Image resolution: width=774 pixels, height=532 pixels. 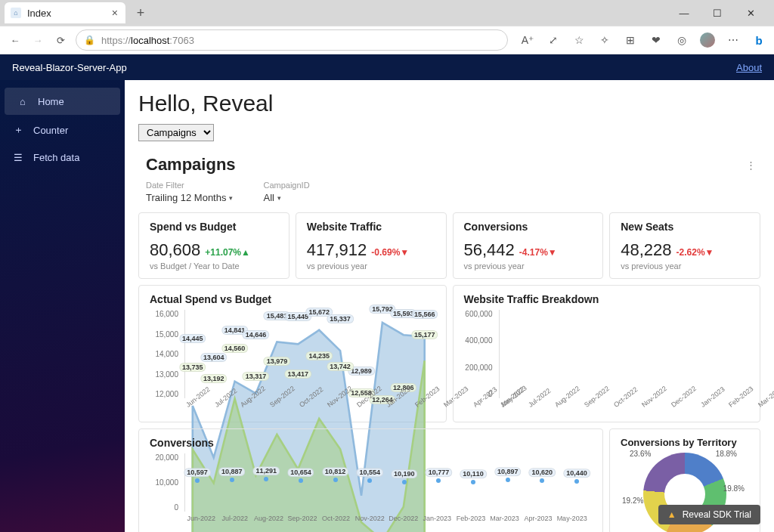 What do you see at coordinates (449, 246) in the screenshot?
I see `kpi-row: Spend vs Budget 80,608 +11.07%▲ vs Budge…` at bounding box center [449, 246].